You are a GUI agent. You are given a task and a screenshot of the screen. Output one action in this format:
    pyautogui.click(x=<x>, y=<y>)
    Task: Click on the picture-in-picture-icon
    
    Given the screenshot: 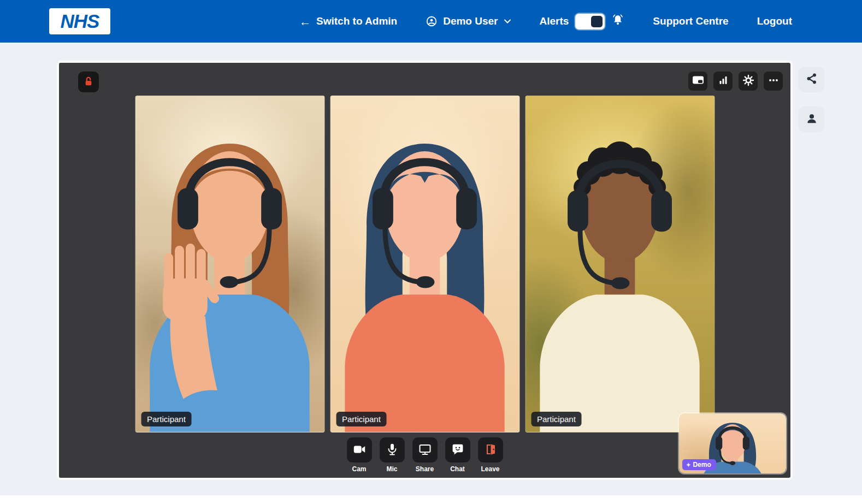 What is the action you would take?
    pyautogui.click(x=698, y=81)
    